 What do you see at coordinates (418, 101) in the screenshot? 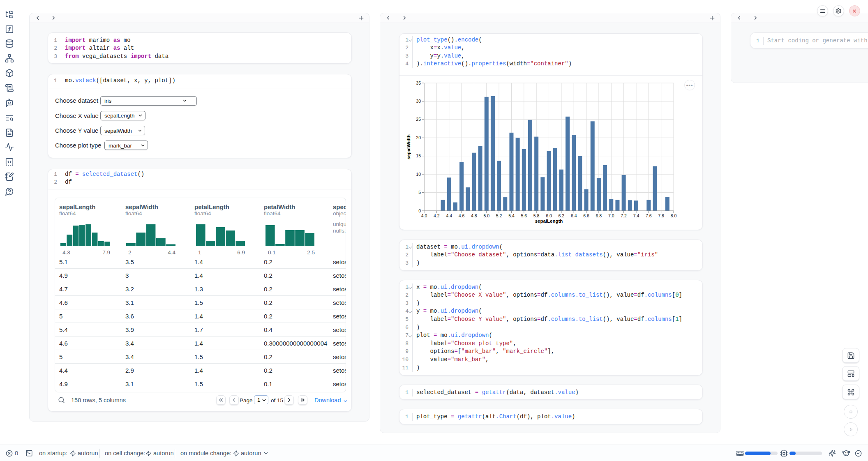
I see `svg-text: 30` at bounding box center [418, 101].